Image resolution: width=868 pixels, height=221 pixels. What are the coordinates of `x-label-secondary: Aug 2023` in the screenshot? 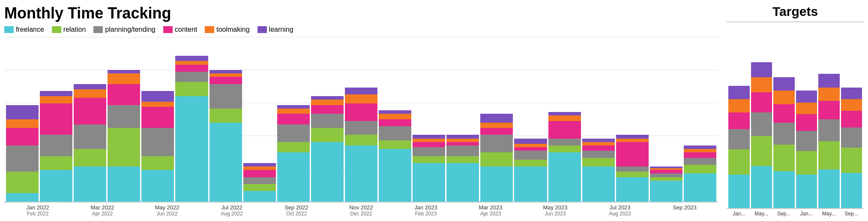 It's located at (620, 214).